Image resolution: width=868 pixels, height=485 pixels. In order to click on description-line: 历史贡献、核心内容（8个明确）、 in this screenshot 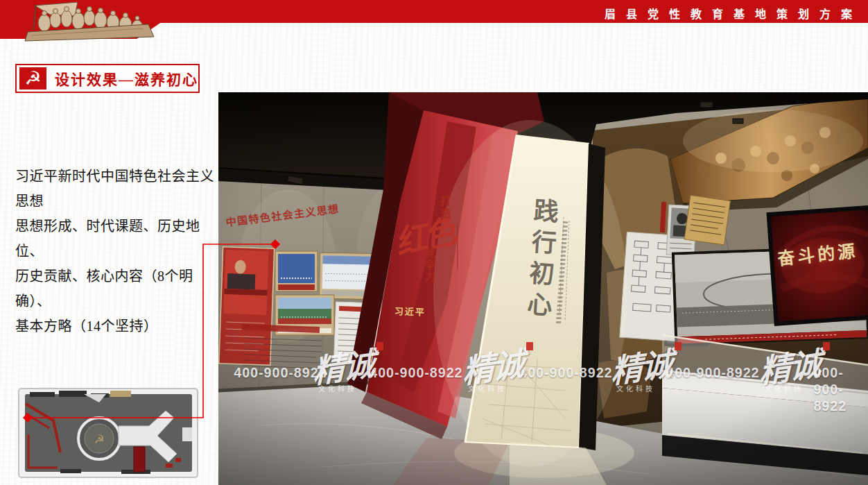, I will do `click(119, 289)`.